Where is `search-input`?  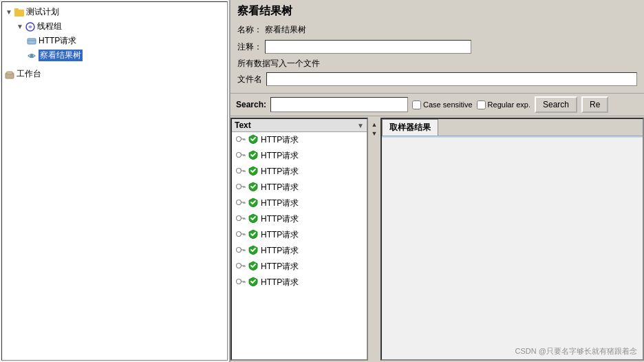 search-input is located at coordinates (339, 105).